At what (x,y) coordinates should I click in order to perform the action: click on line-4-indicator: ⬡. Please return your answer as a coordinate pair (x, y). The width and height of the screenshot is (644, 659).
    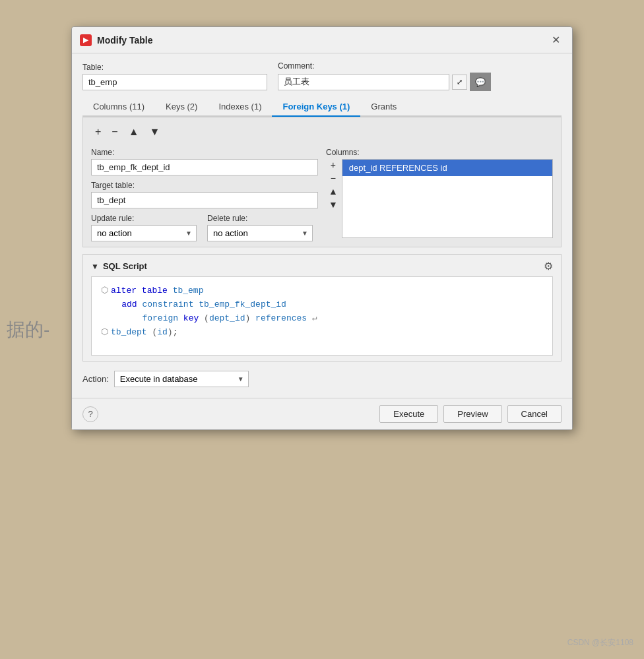
    Looking at the image, I should click on (104, 331).